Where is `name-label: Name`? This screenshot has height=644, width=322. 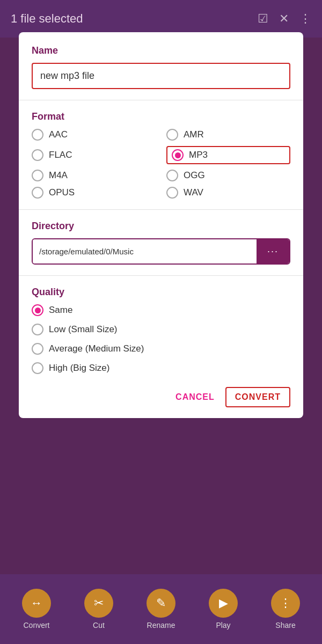
name-label: Name is located at coordinates (161, 50).